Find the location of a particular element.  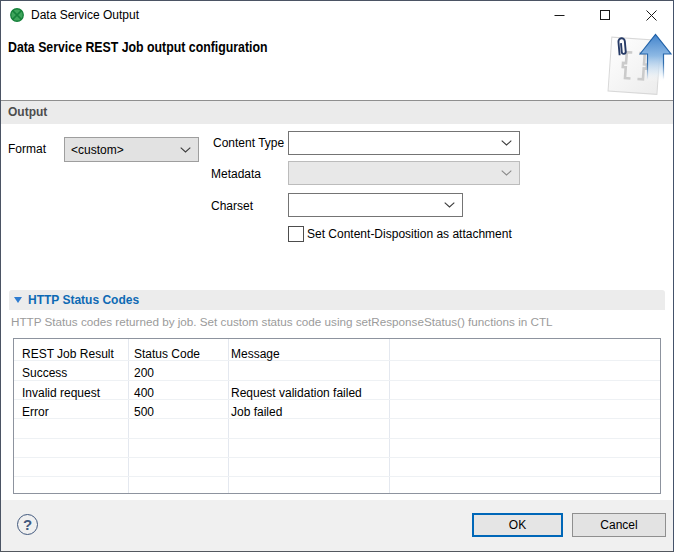

column-header: REST Job Result is located at coordinates (68, 354).